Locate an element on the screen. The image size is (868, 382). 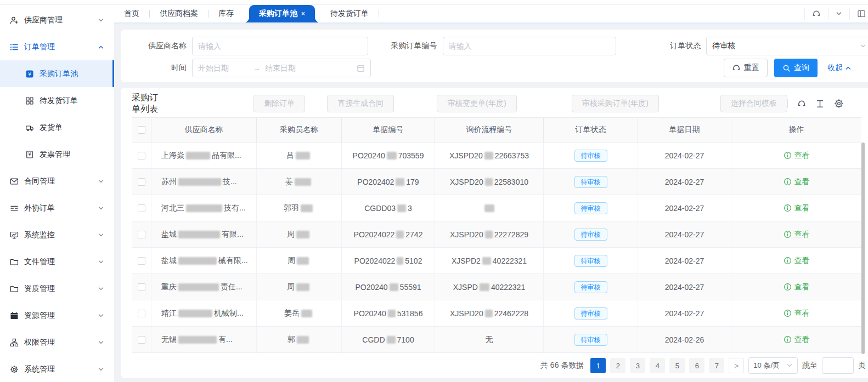
sidebar-item-3: 外协订单 is located at coordinates (57, 208).